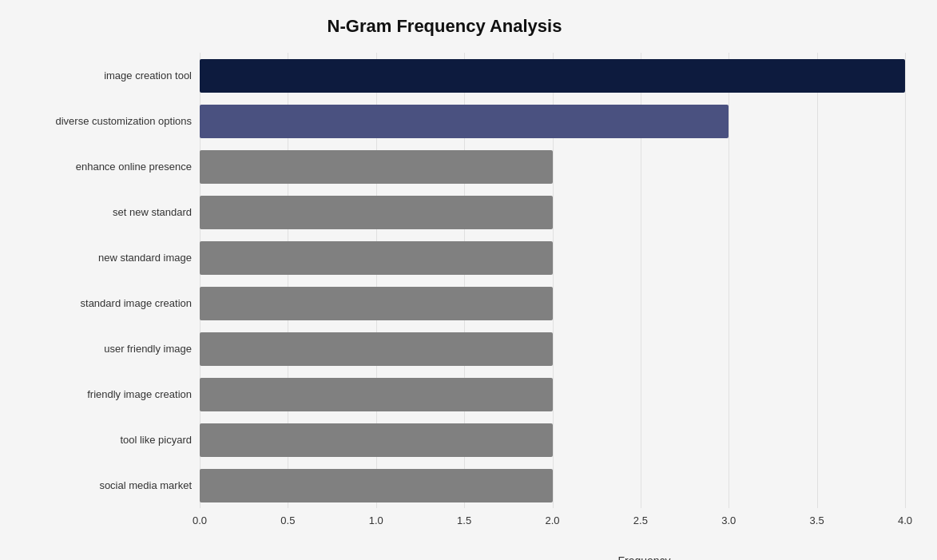  What do you see at coordinates (569, 558) in the screenshot?
I see `x-axis-label: Frequency` at bounding box center [569, 558].